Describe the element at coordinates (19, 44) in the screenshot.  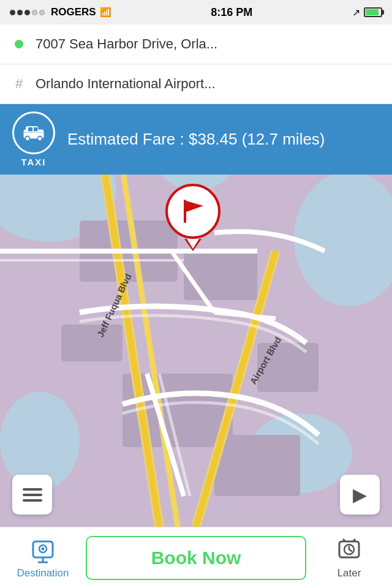
I see `origin-icon` at that location.